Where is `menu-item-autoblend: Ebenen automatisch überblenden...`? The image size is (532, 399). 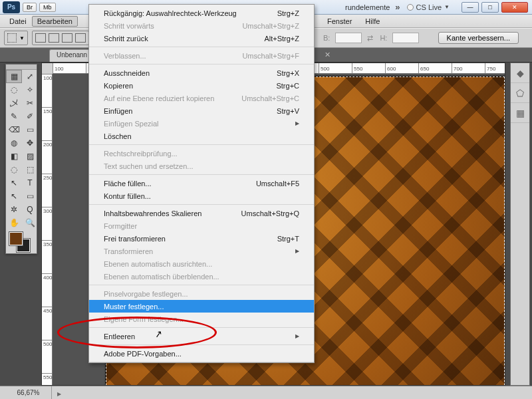
menu-item-autoblend: Ebenen automatisch überblenden... is located at coordinates (201, 277).